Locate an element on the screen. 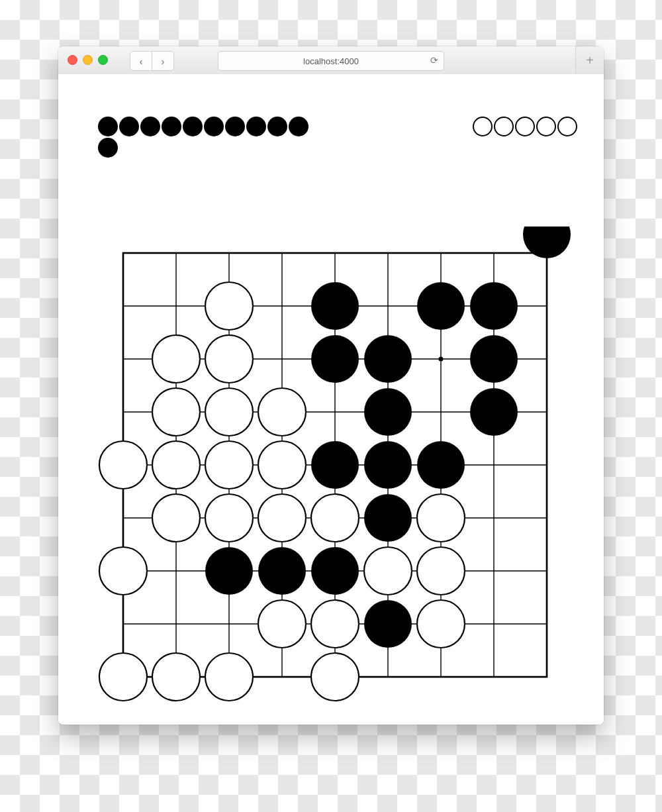  reload-icon: ⟳ is located at coordinates (434, 60).